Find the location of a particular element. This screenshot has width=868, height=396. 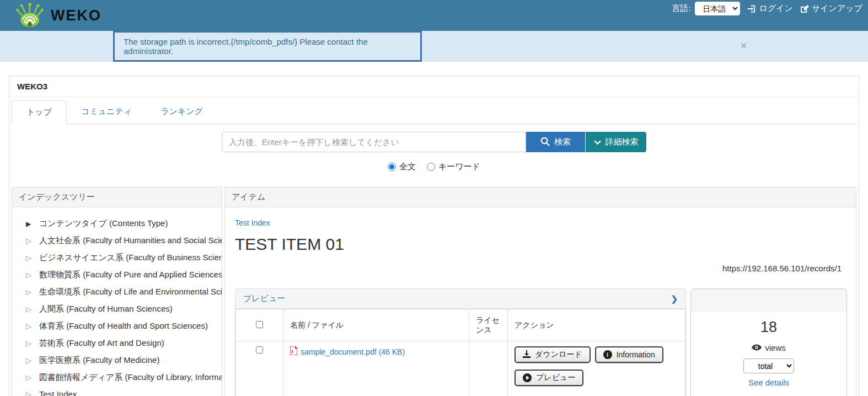

chevron-down-icon is located at coordinates (598, 142).